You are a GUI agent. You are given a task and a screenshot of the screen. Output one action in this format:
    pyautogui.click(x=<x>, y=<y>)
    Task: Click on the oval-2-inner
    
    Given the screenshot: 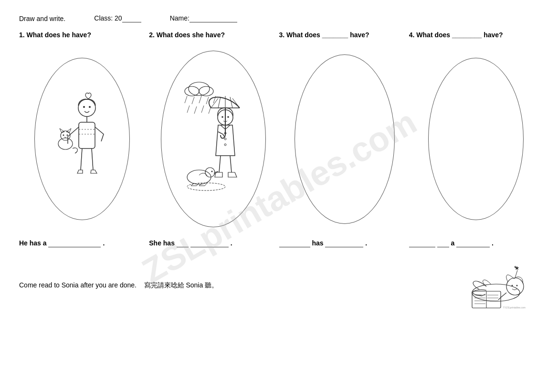 What is the action you would take?
    pyautogui.click(x=213, y=139)
    